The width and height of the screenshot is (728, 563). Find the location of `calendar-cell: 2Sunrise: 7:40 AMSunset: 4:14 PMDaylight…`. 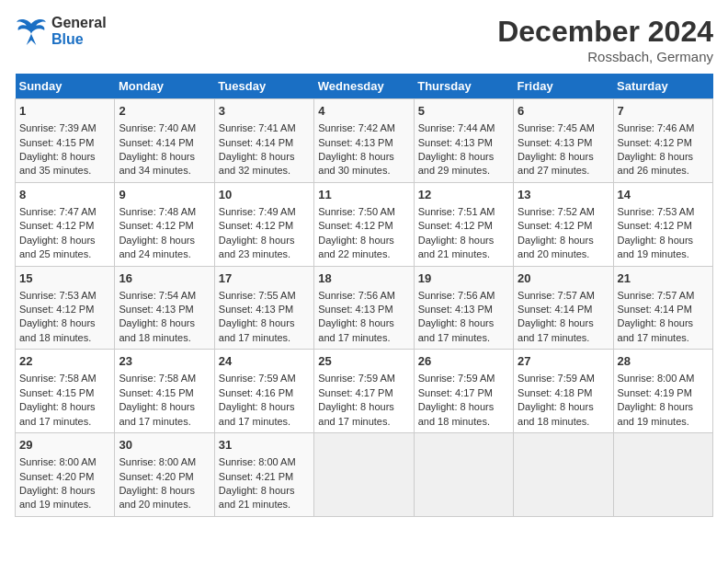

calendar-cell: 2Sunrise: 7:40 AMSunset: 4:14 PMDaylight… is located at coordinates (165, 142).